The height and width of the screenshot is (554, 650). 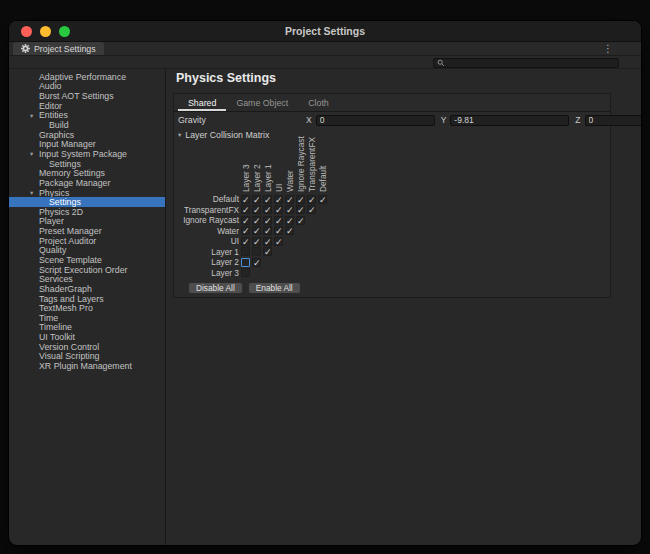 I want to click on sidebar-item-visual-scripting: Visual Scripting, so click(x=87, y=357).